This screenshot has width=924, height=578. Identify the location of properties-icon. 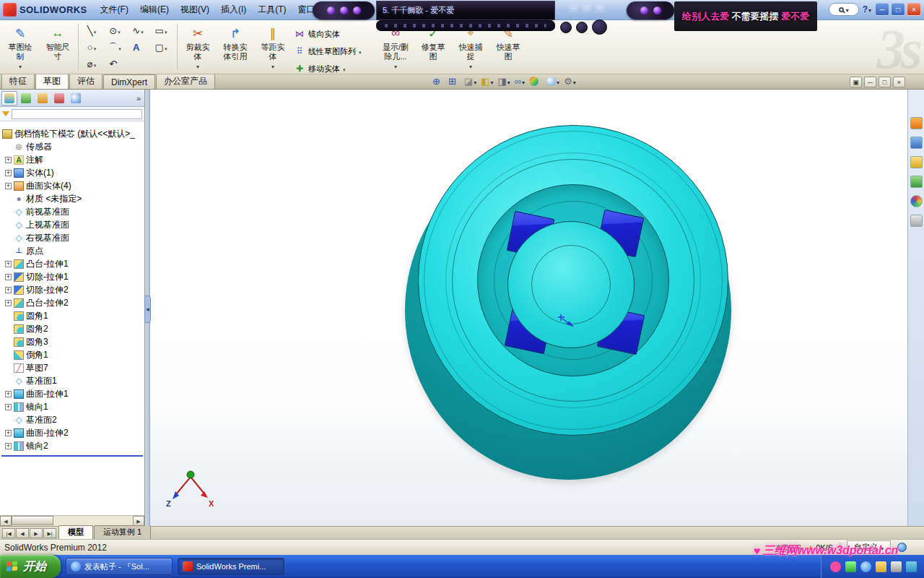
(917, 221).